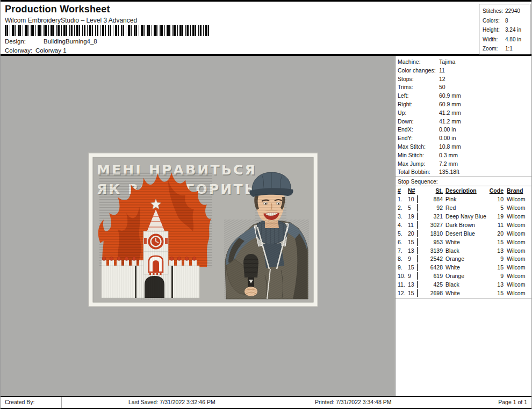  Describe the element at coordinates (465, 147) in the screenshot. I see `info-row: Max Stitch: 10.8 mm` at that location.